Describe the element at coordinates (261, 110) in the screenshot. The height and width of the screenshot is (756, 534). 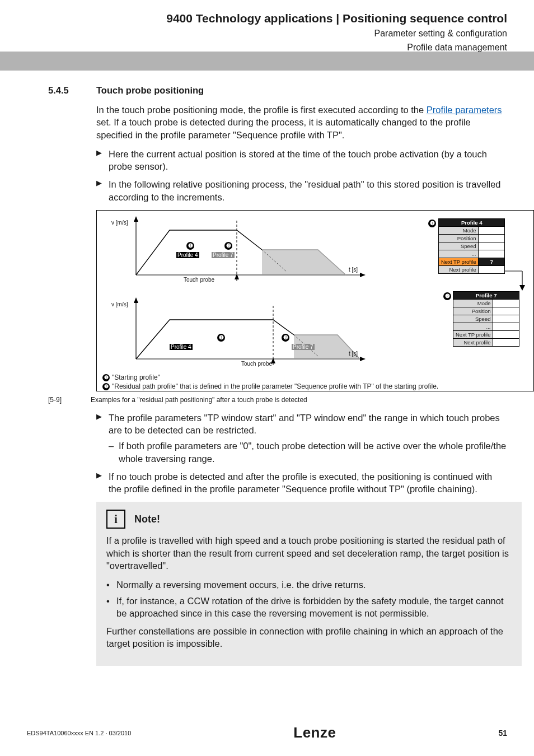
I see `intro-text-a: In the touch probe positioning mode, the…` at that location.